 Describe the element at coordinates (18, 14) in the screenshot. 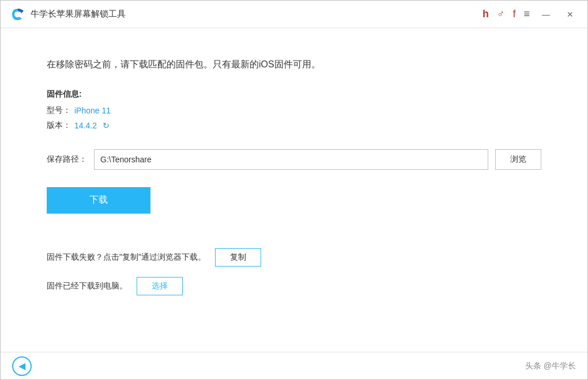

I see `app-logo-icon` at that location.